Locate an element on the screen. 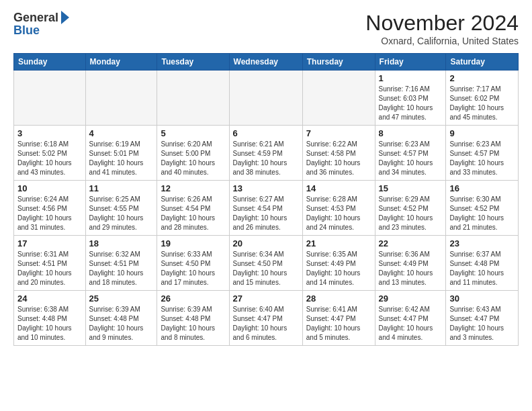 The width and height of the screenshot is (532, 411). calendar-cell-w1d4: 7Sunrise: 6:22 AM Sunset: 4:58 PM Daylig… is located at coordinates (339, 153).